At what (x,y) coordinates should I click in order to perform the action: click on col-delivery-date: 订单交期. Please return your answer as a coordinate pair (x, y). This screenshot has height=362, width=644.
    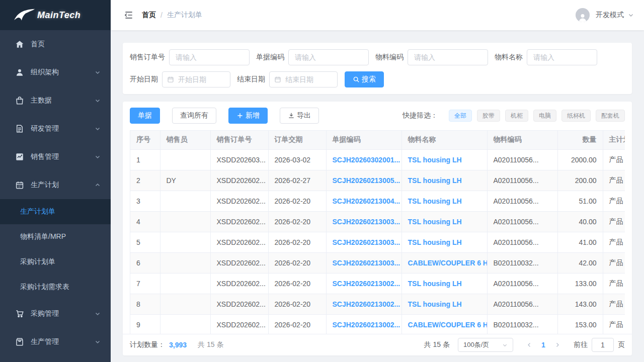
    Looking at the image, I should click on (297, 140).